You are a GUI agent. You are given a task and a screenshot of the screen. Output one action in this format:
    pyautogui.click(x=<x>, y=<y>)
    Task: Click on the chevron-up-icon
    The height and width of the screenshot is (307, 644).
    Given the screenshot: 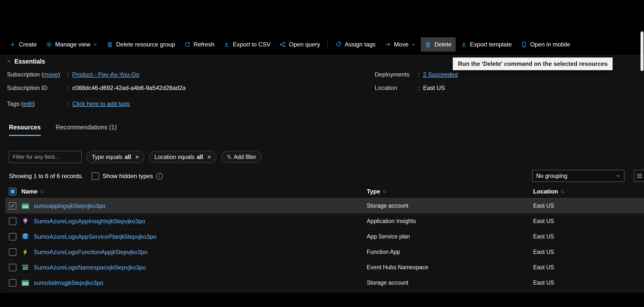 What is the action you would take?
    pyautogui.click(x=9, y=62)
    